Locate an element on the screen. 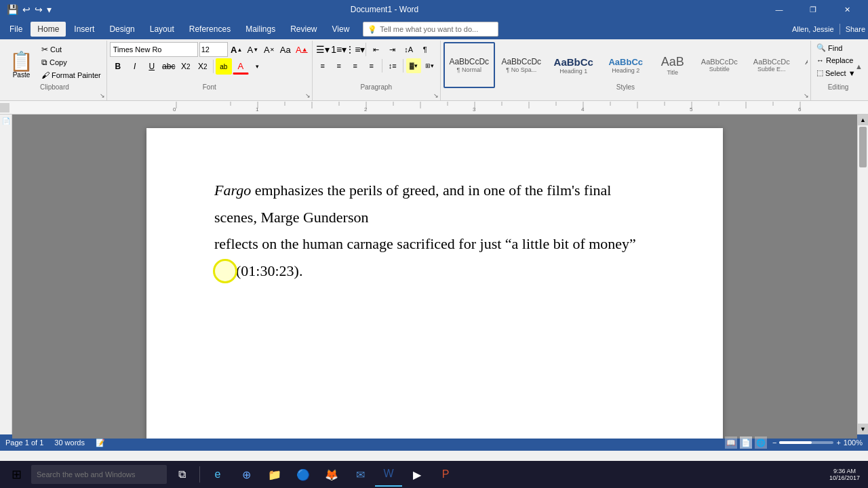 The height and width of the screenshot is (488, 868). replace-button: ↔ Replace is located at coordinates (835, 60).